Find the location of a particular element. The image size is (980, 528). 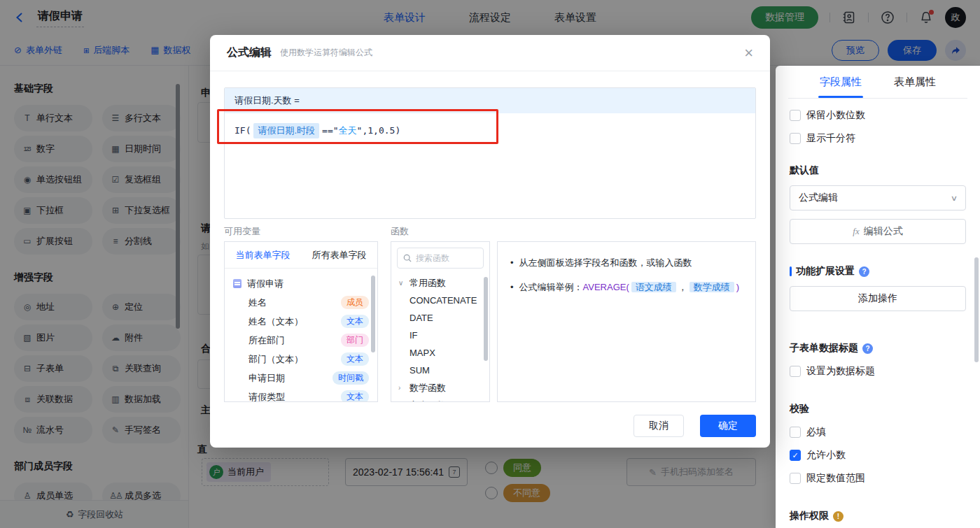

function-item: MAPX is located at coordinates (440, 352).